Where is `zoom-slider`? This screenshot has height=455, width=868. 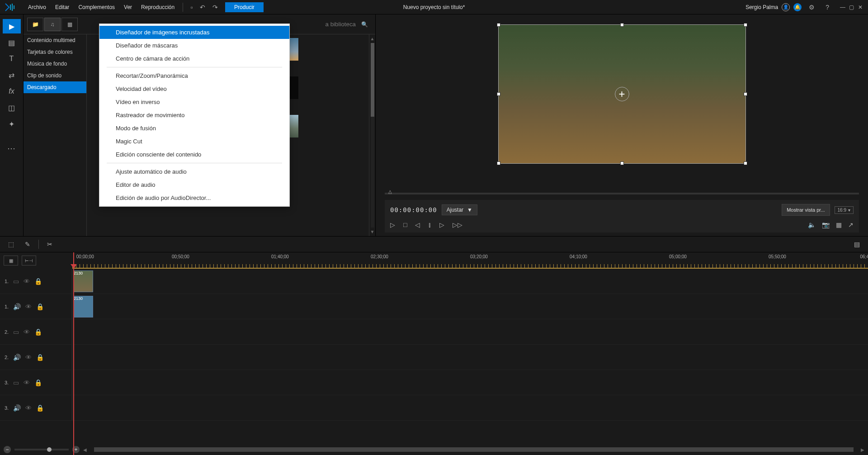
zoom-slider is located at coordinates (42, 450).